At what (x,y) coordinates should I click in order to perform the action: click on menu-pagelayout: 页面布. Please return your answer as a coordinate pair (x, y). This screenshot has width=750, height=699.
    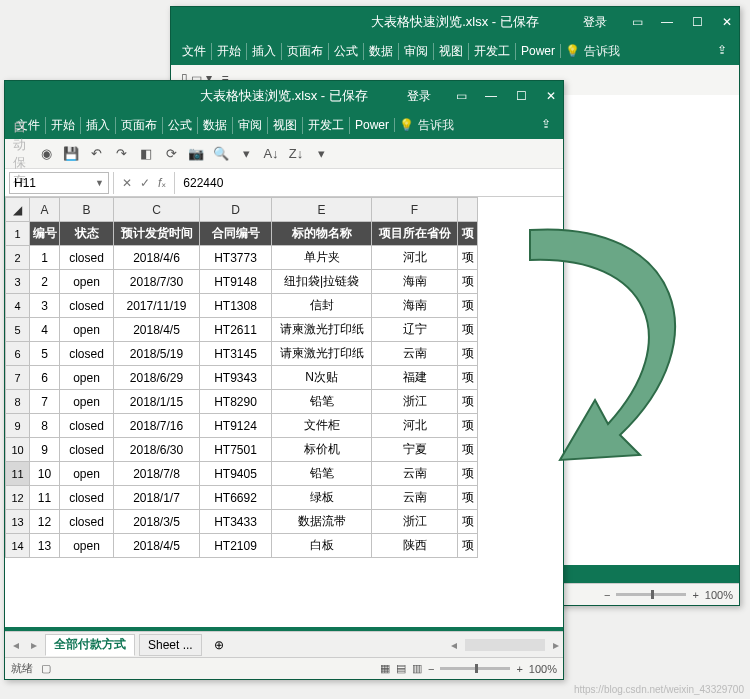
    Looking at the image, I should click on (140, 126).